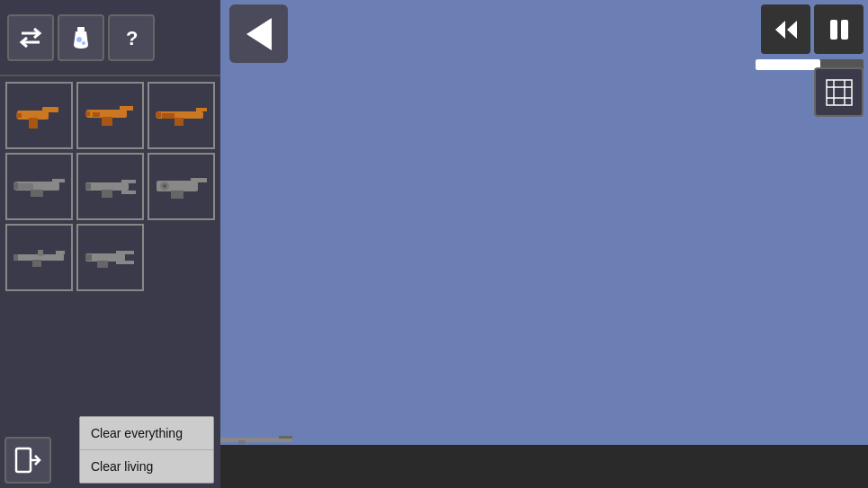  What do you see at coordinates (31, 38) in the screenshot?
I see `swap-button` at bounding box center [31, 38].